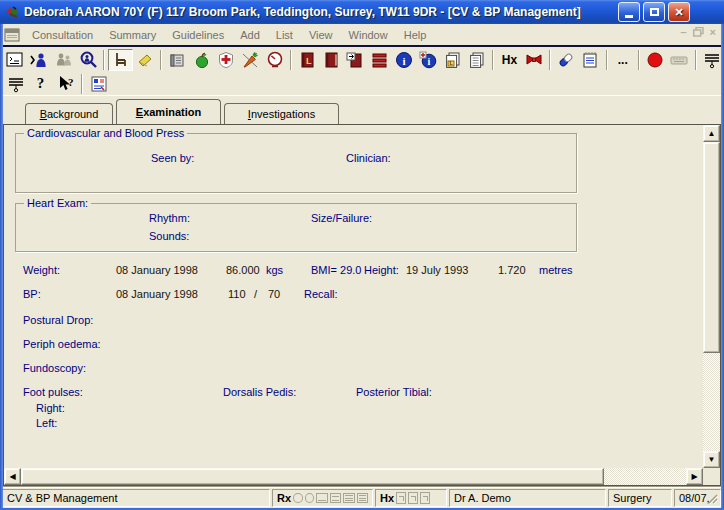 The image size is (724, 510). I want to click on scroll-down-icon: ▼, so click(712, 460).